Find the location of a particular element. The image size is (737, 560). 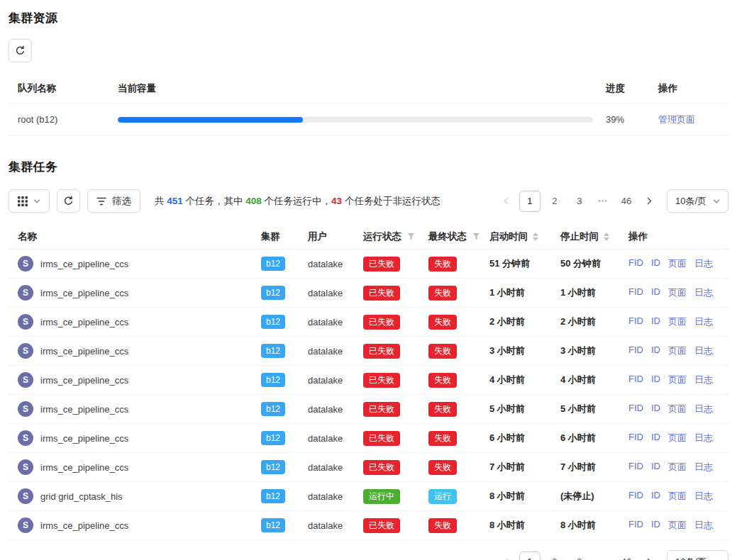

filter-button: 筛选 is located at coordinates (113, 201).